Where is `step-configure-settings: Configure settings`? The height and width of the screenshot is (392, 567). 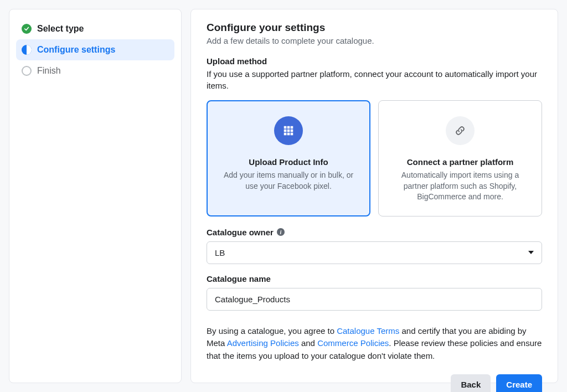
step-configure-settings: Configure settings is located at coordinates (95, 50).